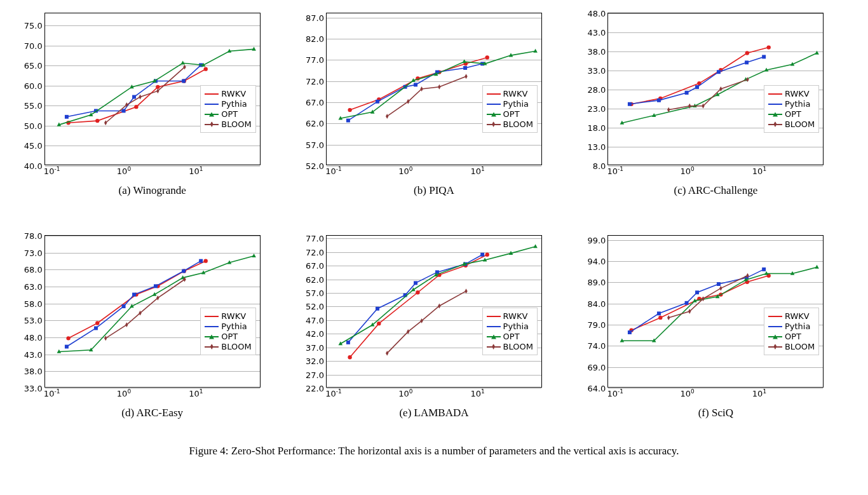 Image resolution: width=868 pixels, height=495 pixels. Describe the element at coordinates (153, 327) in the screenshot. I see `chart-arc-easy: 33.038.043.048.053.058.063.068.073.078.0…` at that location.